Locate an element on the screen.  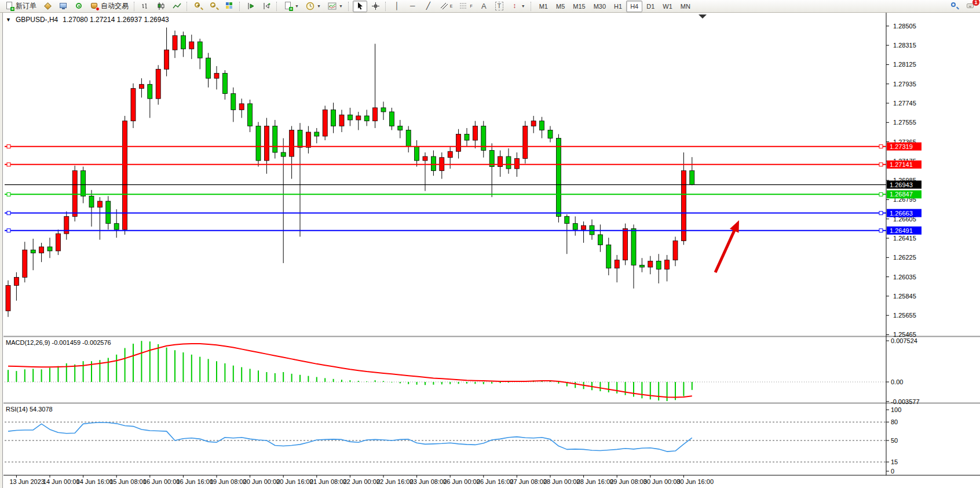
svg-text: 20 Jun 00:00 is located at coordinates (262, 482).